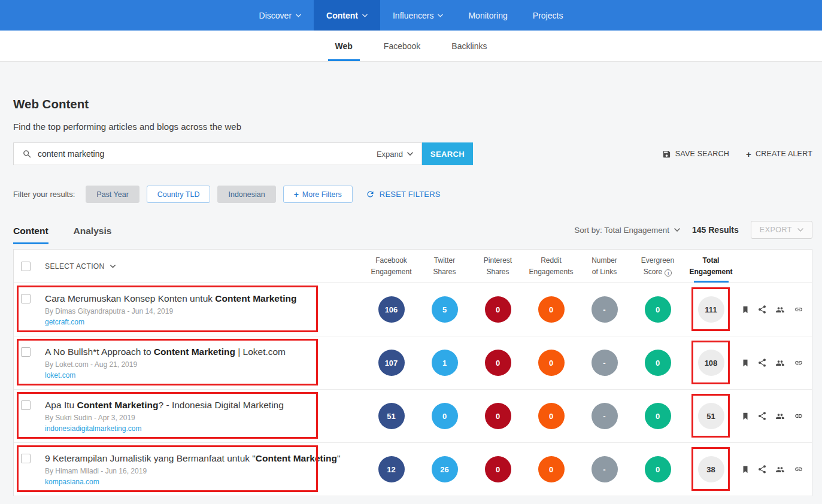  What do you see at coordinates (657, 266) in the screenshot?
I see `column-header-evergreen: EvergreenScore` at bounding box center [657, 266].